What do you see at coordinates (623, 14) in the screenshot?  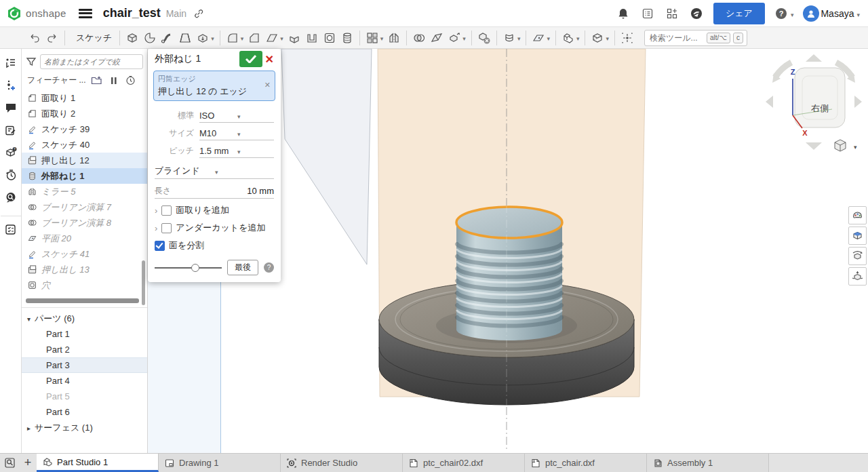 I see `notifications-bell-icon` at bounding box center [623, 14].